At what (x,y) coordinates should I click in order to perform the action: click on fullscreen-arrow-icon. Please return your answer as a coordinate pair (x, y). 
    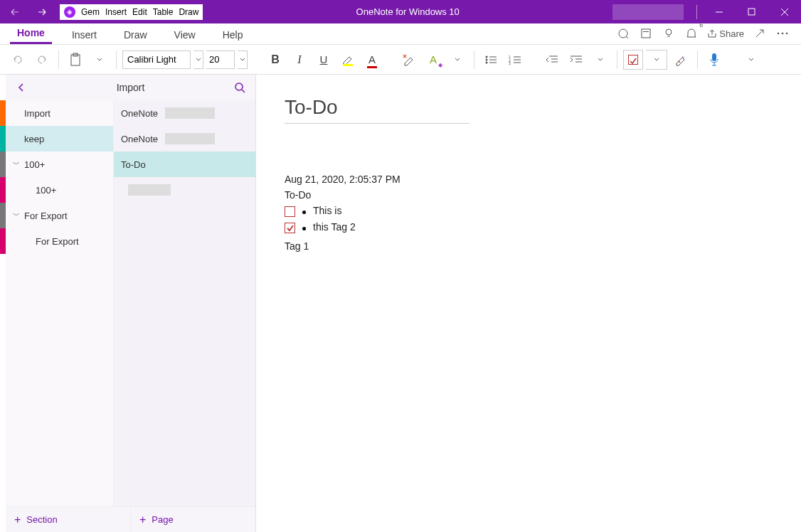
    Looking at the image, I should click on (760, 33).